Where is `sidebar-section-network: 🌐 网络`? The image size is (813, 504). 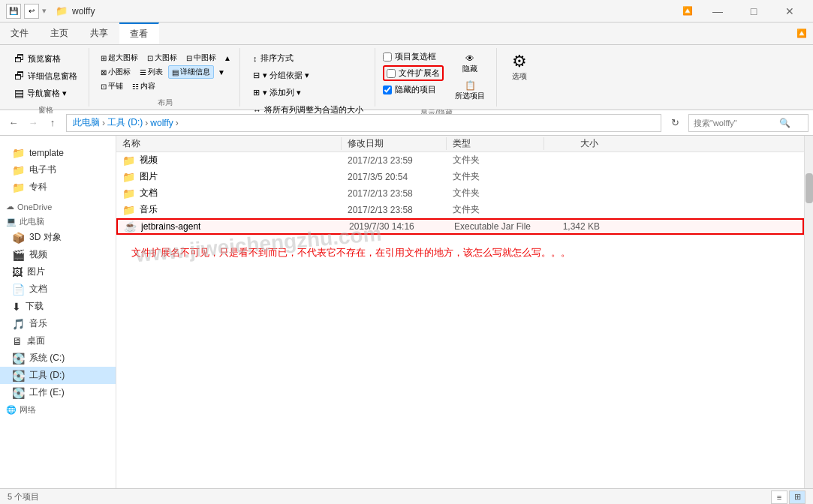 sidebar-section-network: 🌐 网络 is located at coordinates (58, 410).